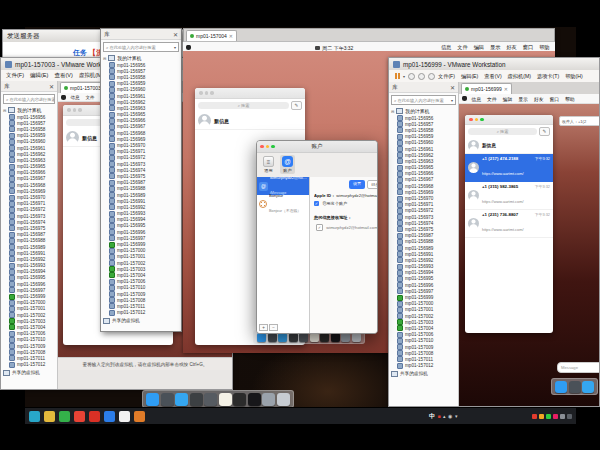 The image size is (600, 450). I want to click on tray-icon: ▾, so click(456, 416).